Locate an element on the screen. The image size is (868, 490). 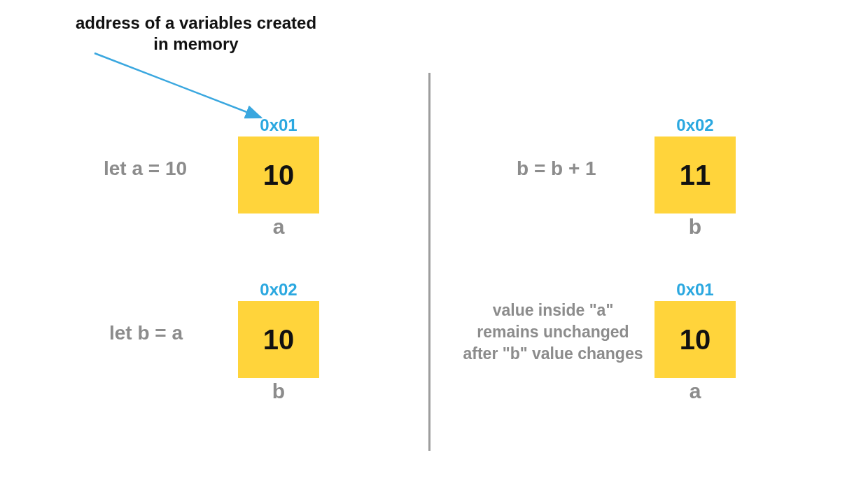
memory-cell-b-right: 0x02 11 b is located at coordinates (695, 177).